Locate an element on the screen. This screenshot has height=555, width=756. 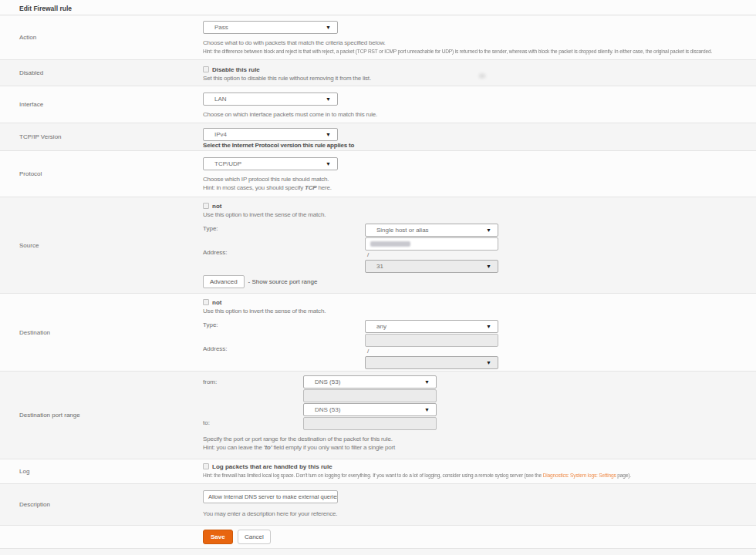
row-buttons: Save Cancel is located at coordinates (378, 537).